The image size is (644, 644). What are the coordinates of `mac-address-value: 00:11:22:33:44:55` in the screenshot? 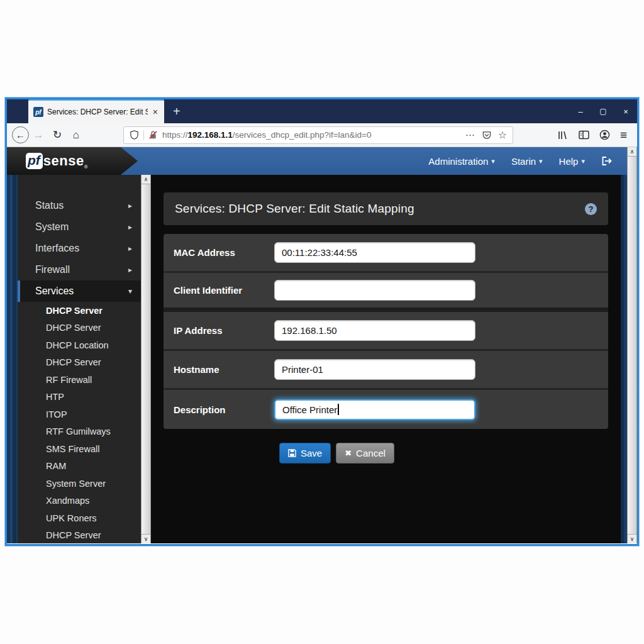 It's located at (319, 253).